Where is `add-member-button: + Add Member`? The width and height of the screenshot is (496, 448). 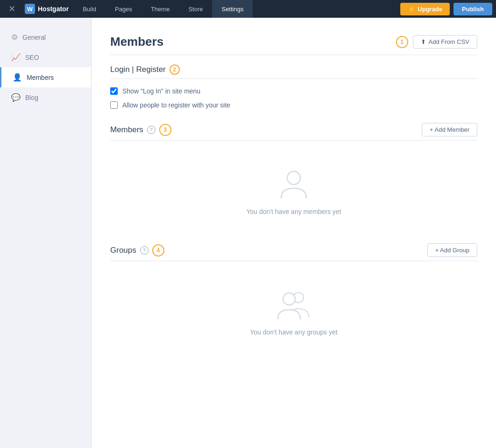
add-member-button: + Add Member is located at coordinates (449, 130).